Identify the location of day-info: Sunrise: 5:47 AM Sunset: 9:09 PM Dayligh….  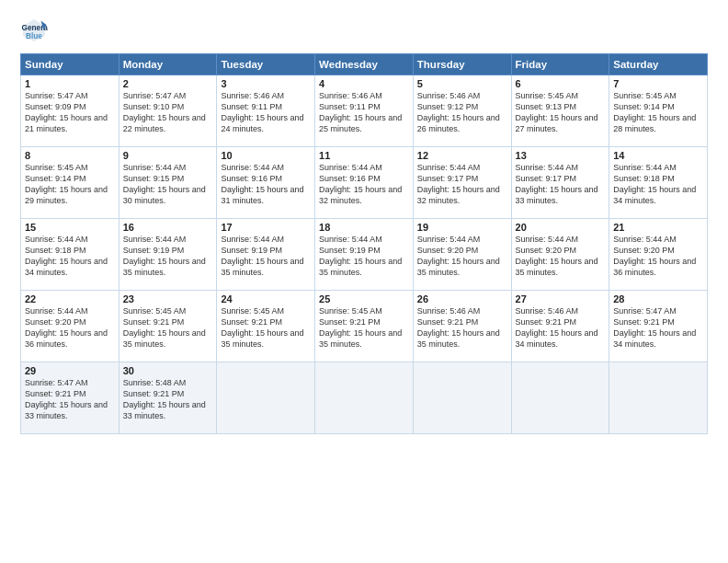
(70, 112).